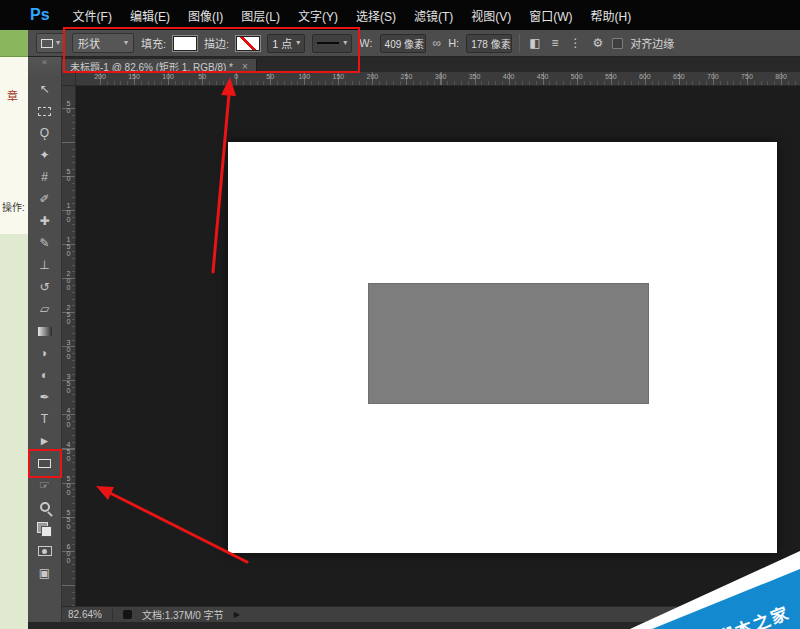  I want to click on v-ruler-label: 100, so click(68, 212).